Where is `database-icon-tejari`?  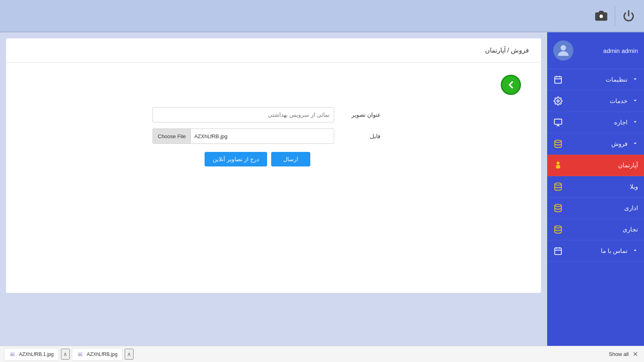 database-icon-tejari is located at coordinates (558, 229).